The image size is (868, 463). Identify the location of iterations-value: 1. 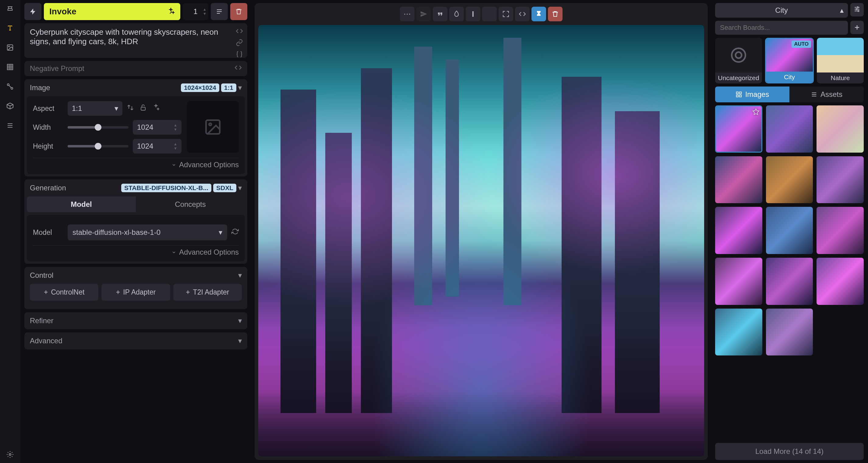
(195, 11).